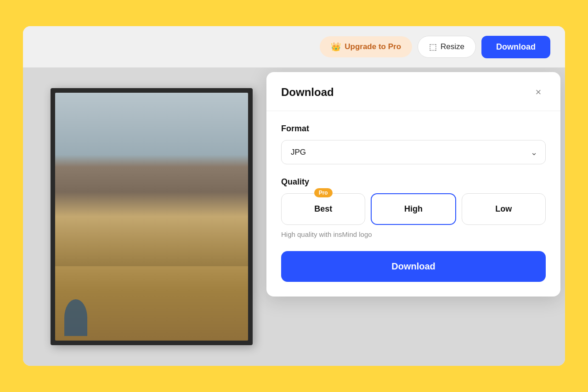  Describe the element at coordinates (503, 209) in the screenshot. I see `quality-low-label: Low` at that location.